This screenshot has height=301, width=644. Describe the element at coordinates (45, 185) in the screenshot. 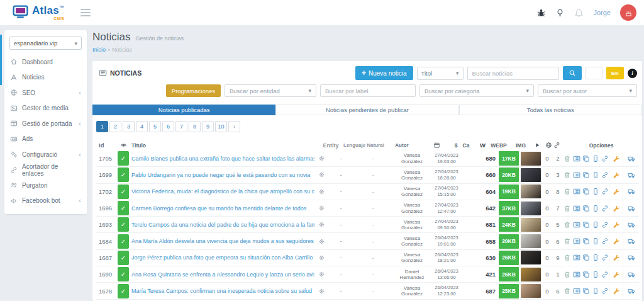

I see `sidebar-item-purgatori: Purgatori` at that location.